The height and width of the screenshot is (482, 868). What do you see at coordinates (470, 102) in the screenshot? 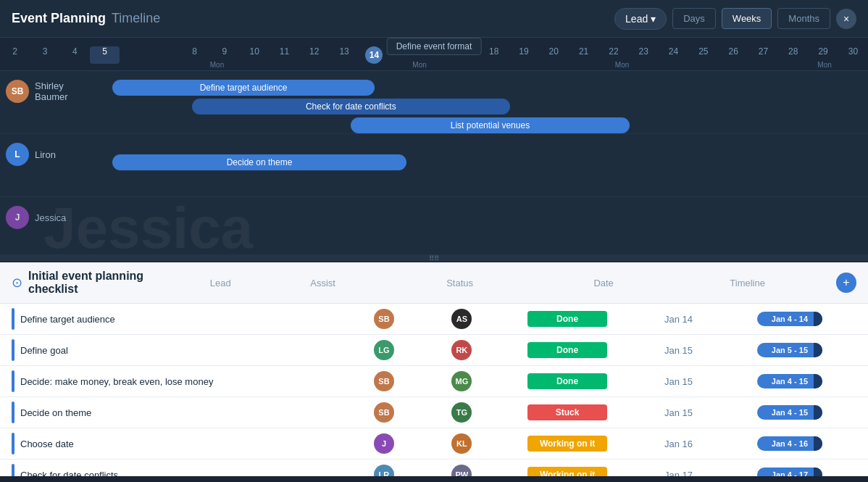
I see `timeline-bars-shirley: Define target audience Check for date co…` at bounding box center [470, 102].